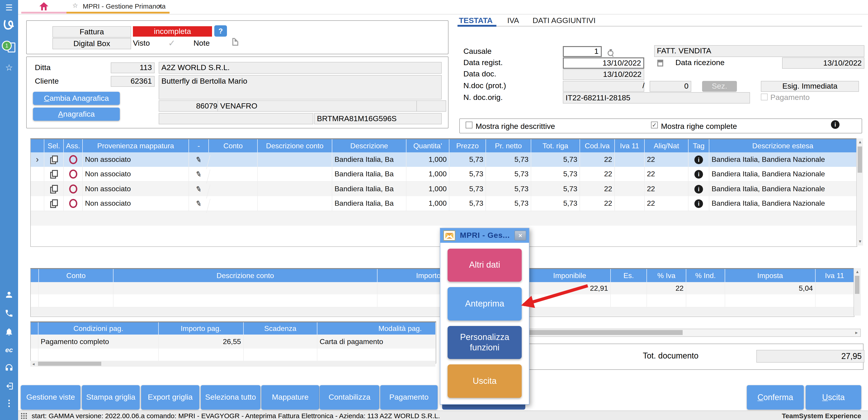  I want to click on tab-mpri: ☆ MPRI - Gestione Primanota ✕, so click(118, 6).